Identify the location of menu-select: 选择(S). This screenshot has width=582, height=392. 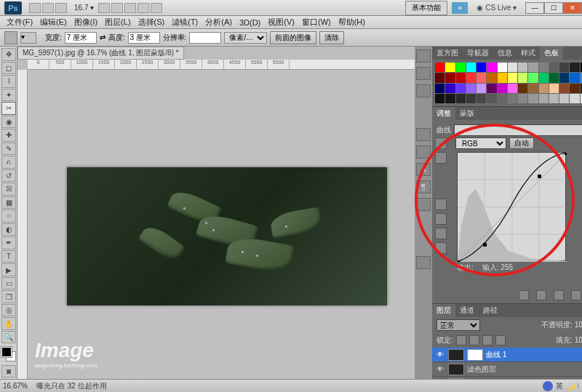
(151, 22).